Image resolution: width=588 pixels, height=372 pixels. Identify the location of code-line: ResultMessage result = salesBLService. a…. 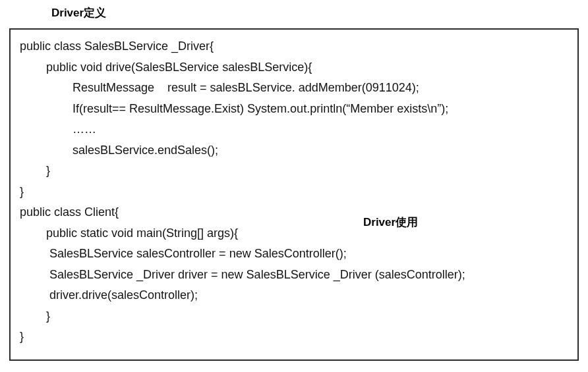
(294, 88).